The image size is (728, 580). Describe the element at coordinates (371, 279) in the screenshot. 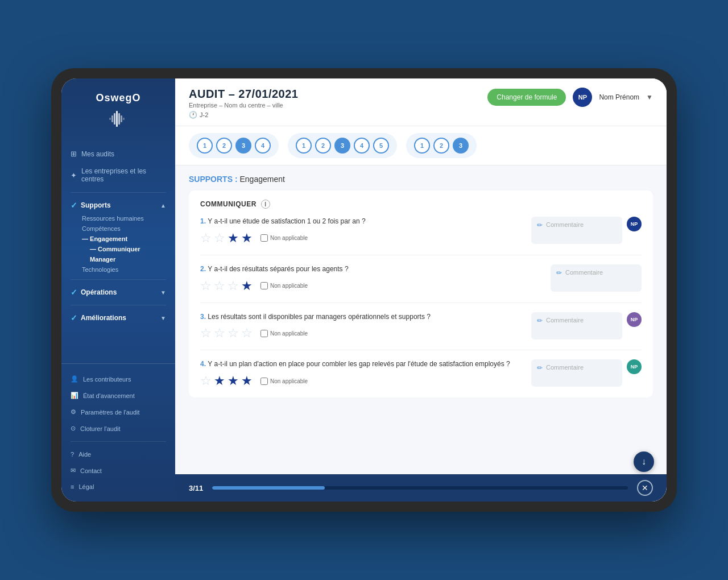

I see `question-2-left: 2. Y a-t-il des résultats séparés pour l…` at that location.